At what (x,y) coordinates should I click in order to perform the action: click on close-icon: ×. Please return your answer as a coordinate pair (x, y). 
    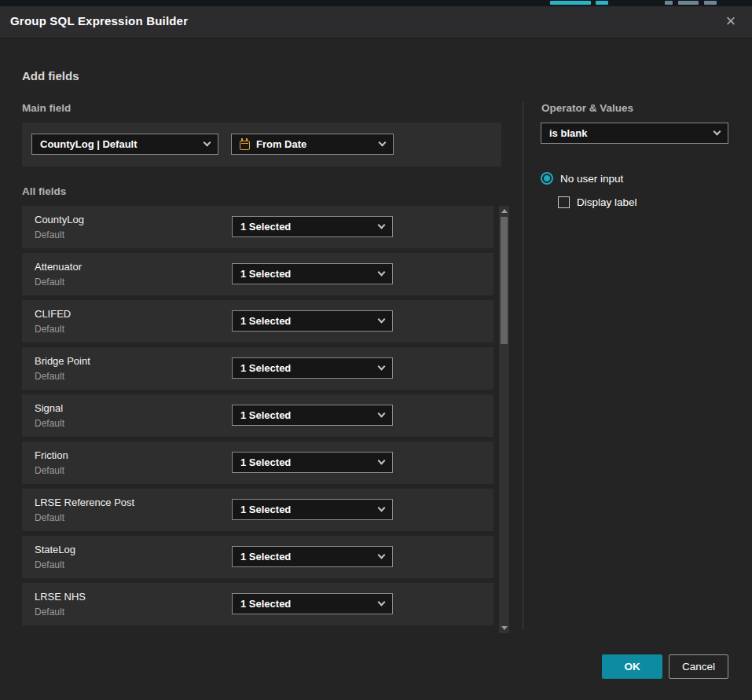
    Looking at the image, I should click on (731, 21).